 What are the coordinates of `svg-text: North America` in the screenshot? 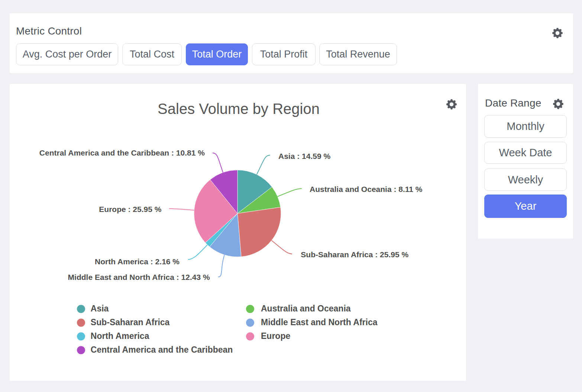 It's located at (120, 336).